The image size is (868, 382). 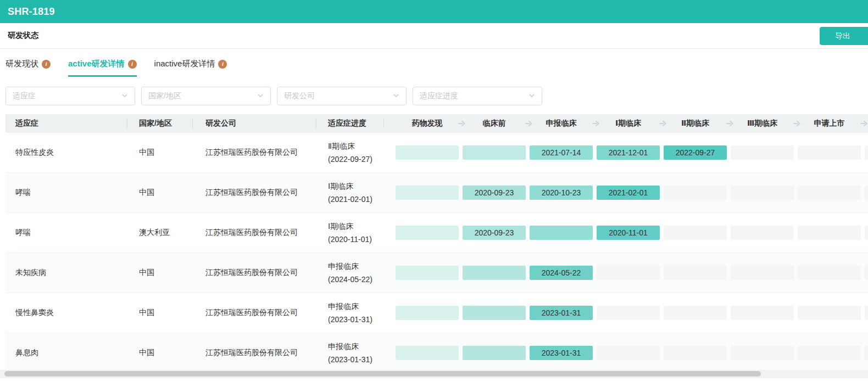 I want to click on phase-bar: 2021-07-14, so click(x=561, y=153).